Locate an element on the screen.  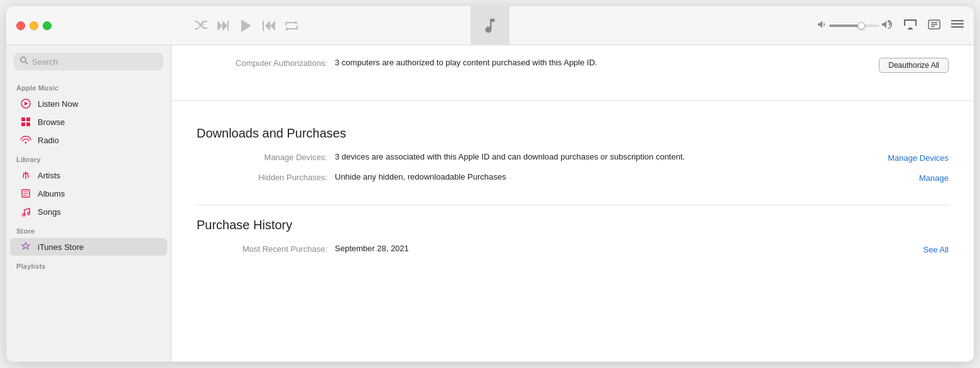
manage-devices-action: Manage Devices is located at coordinates (906, 158).